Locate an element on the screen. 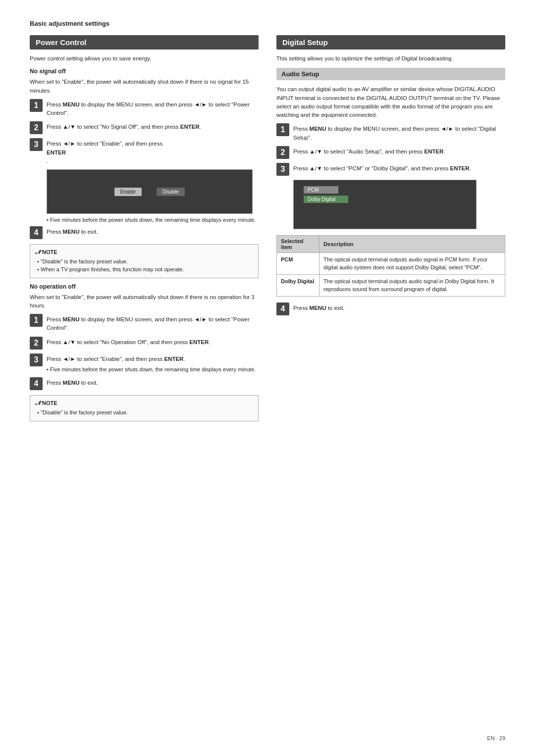 Image resolution: width=535 pixels, height=756 pixels. dolby-row: Dolby Digital is located at coordinates (326, 199).